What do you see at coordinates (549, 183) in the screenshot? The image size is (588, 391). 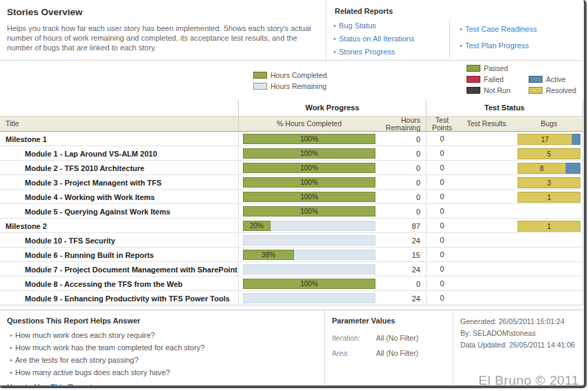 I see `bugs-count-label: 3` at bounding box center [549, 183].